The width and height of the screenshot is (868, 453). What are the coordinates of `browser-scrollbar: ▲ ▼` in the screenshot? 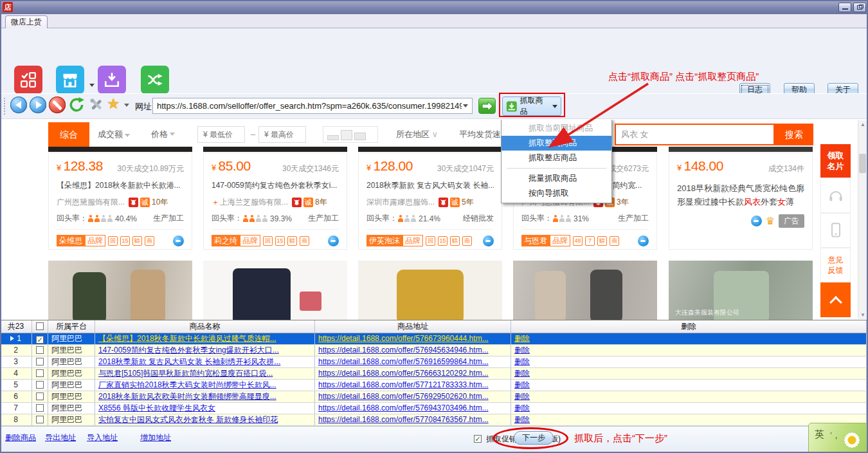 It's located at (862, 220).